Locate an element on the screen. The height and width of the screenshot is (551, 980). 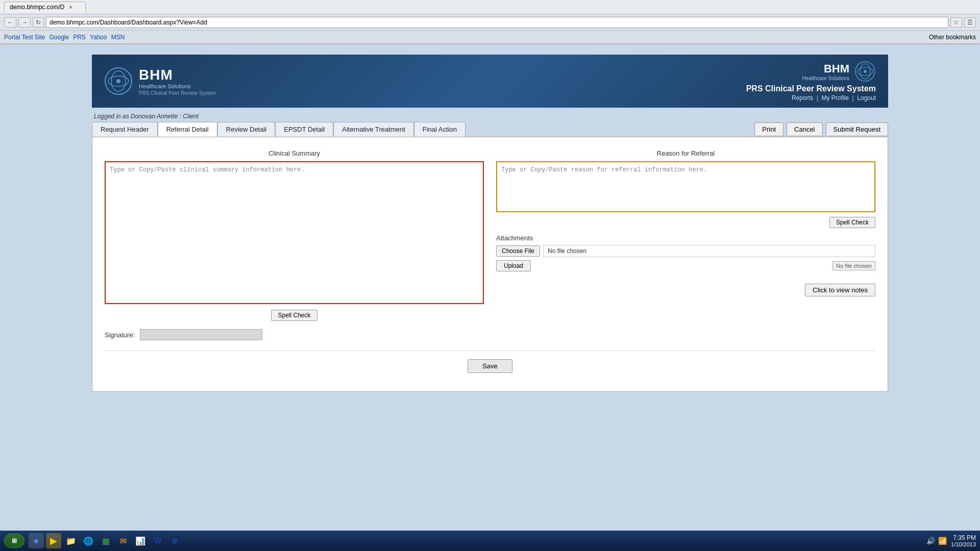
toolbar-area: Logged in as Donovan Annette : Client Re… is located at coordinates (490, 122).